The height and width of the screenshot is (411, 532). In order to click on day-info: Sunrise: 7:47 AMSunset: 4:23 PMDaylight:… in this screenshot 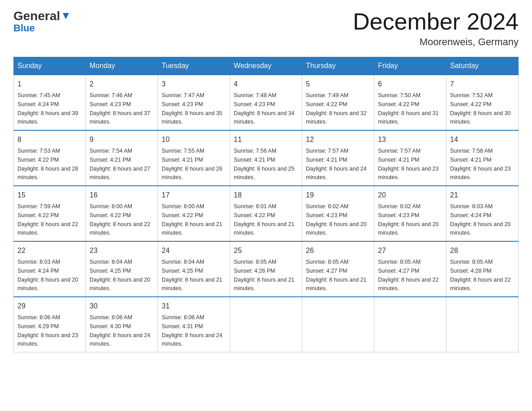, I will do `click(192, 108)`.